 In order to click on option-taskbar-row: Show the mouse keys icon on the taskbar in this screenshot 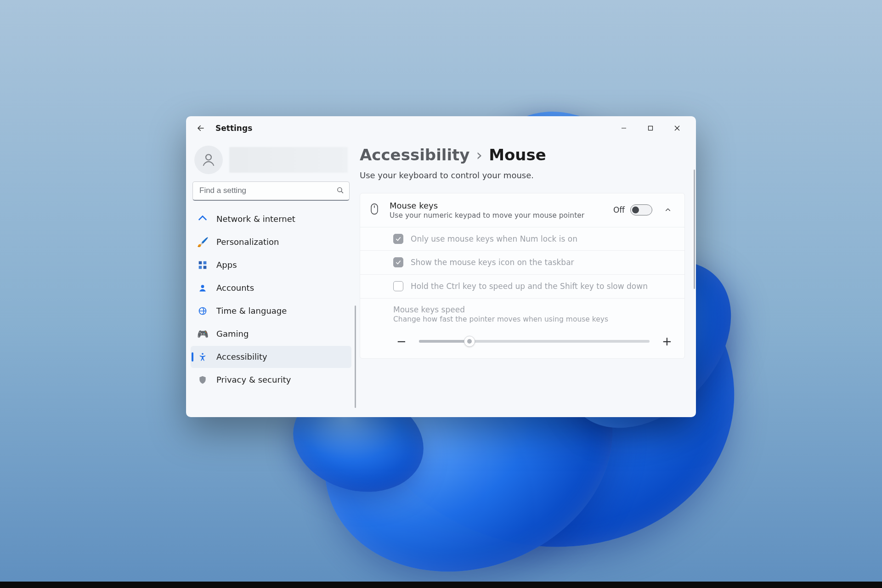, I will do `click(522, 262)`.